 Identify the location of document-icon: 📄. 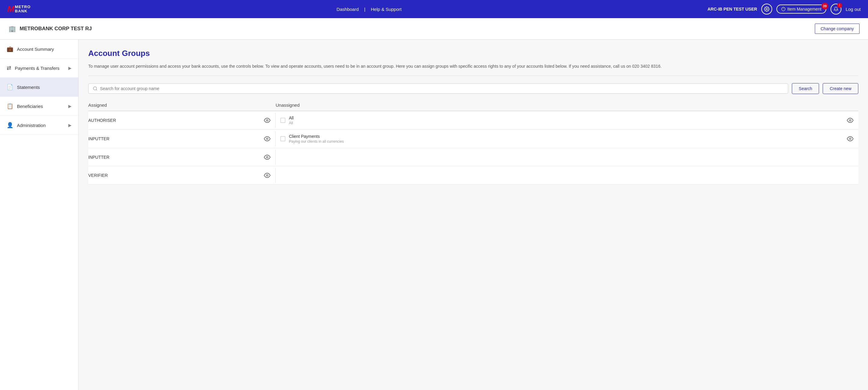
(10, 87).